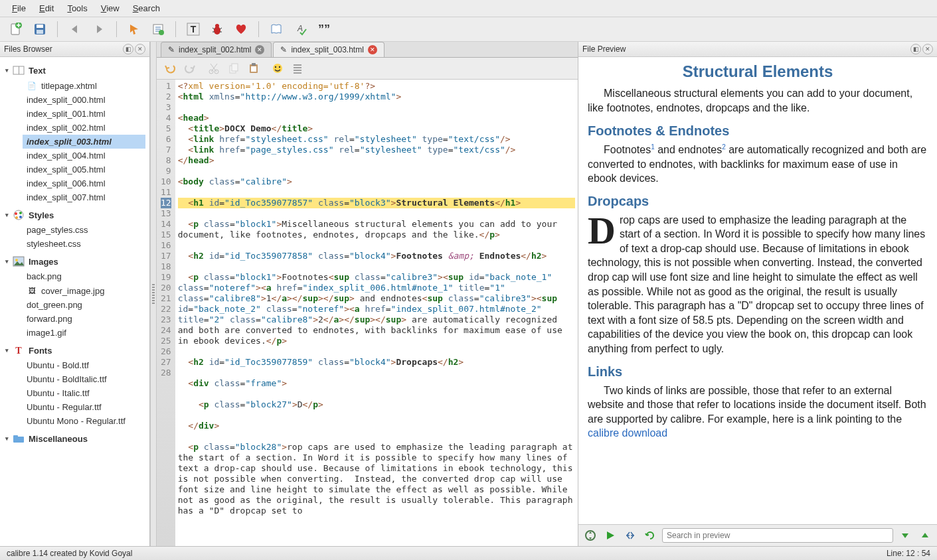  What do you see at coordinates (84, 276) in the screenshot?
I see `tree-item: back.png` at bounding box center [84, 276].